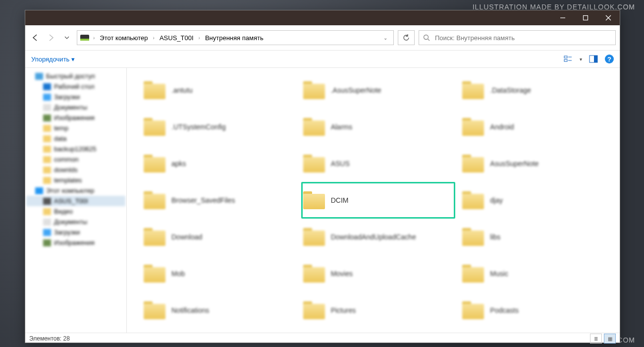 The width and height of the screenshot is (644, 347). What do you see at coordinates (76, 76) in the screenshot?
I see `sidebar-item: Быстрый доступ` at bounding box center [76, 76].